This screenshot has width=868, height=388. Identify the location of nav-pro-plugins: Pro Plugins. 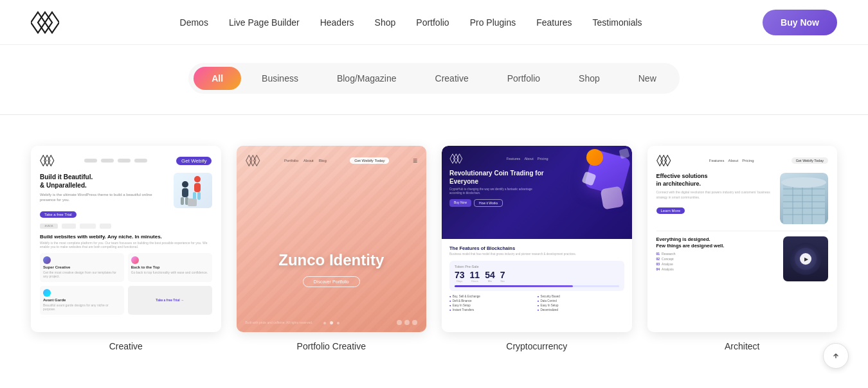
(493, 22).